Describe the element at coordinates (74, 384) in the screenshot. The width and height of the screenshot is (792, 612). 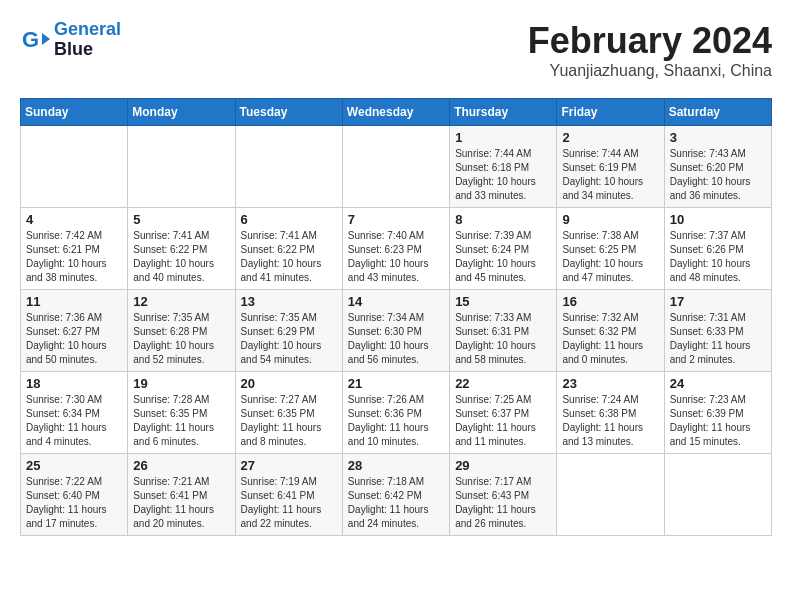
I see `day-number: 18` at that location.